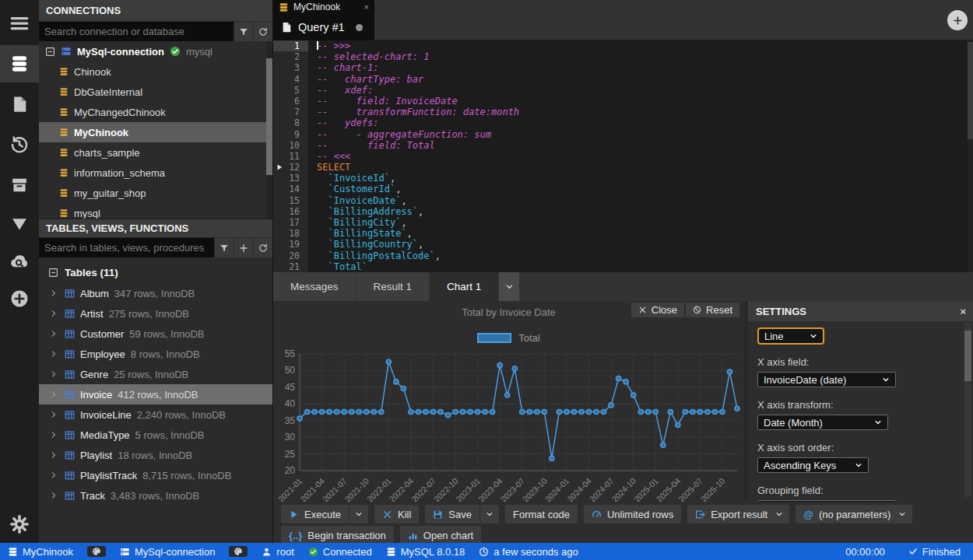  I want to click on query-tab-group: MyChinook × Query #1, so click(324, 20).